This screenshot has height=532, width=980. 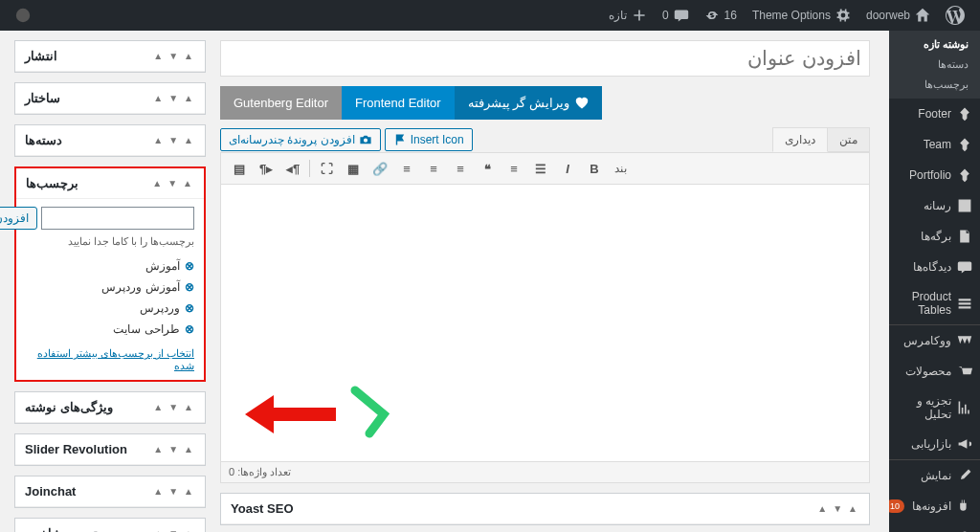 I want to click on categories-handle: ▲▼▲دسته‌ها, so click(x=110, y=141).